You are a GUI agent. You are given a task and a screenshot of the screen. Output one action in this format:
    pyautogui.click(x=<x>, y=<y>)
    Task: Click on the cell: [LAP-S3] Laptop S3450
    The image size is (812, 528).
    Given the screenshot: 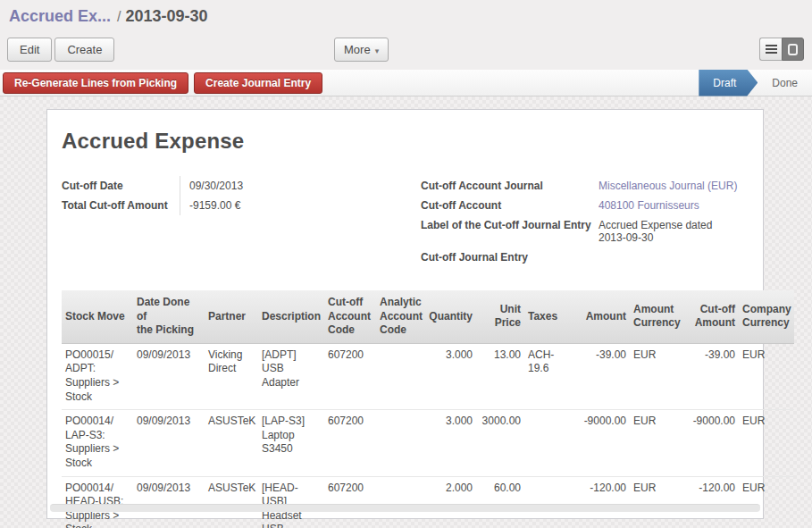 What is the action you would take?
    pyautogui.click(x=291, y=443)
    